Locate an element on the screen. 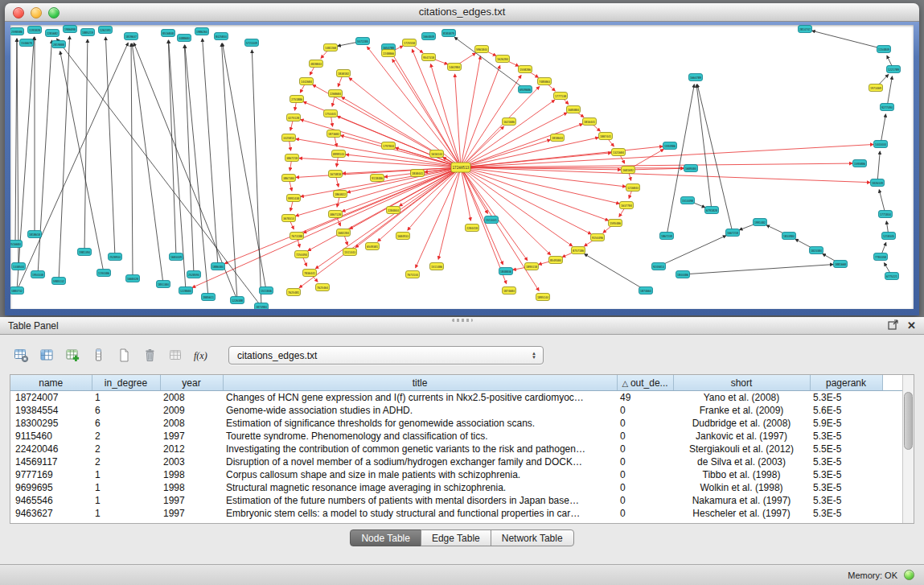 The height and width of the screenshot is (585, 924). cell-pagerank: 5.6E-5 is located at coordinates (846, 410).